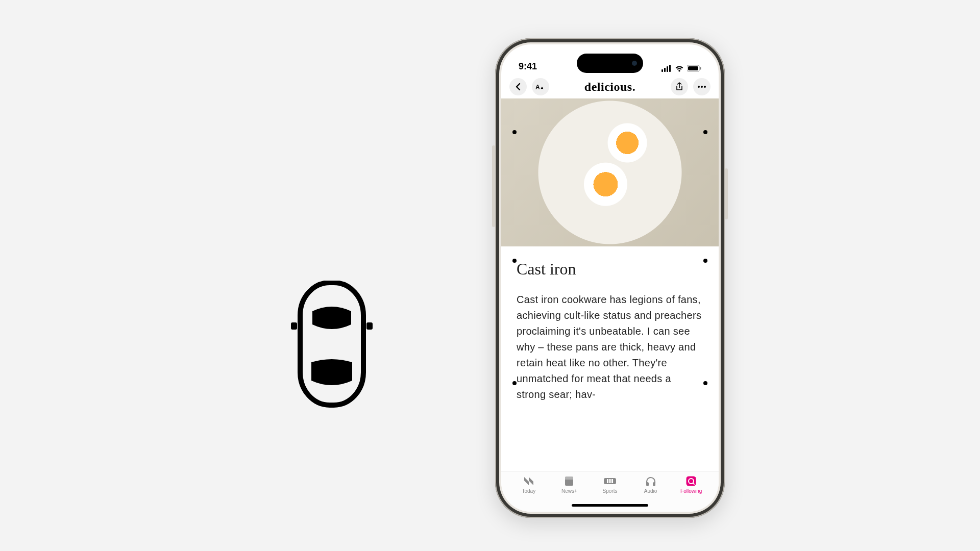  What do you see at coordinates (610, 87) in the screenshot?
I see `nav-bar: AA delicious.` at bounding box center [610, 87].